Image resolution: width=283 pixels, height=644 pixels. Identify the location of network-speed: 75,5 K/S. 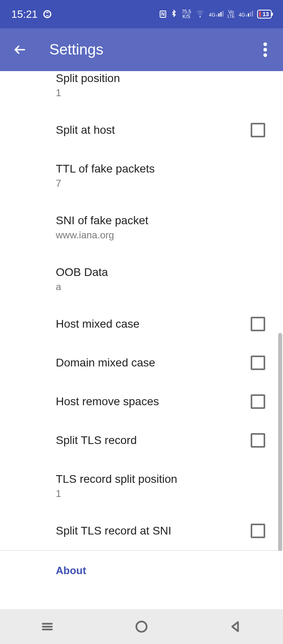
(186, 14).